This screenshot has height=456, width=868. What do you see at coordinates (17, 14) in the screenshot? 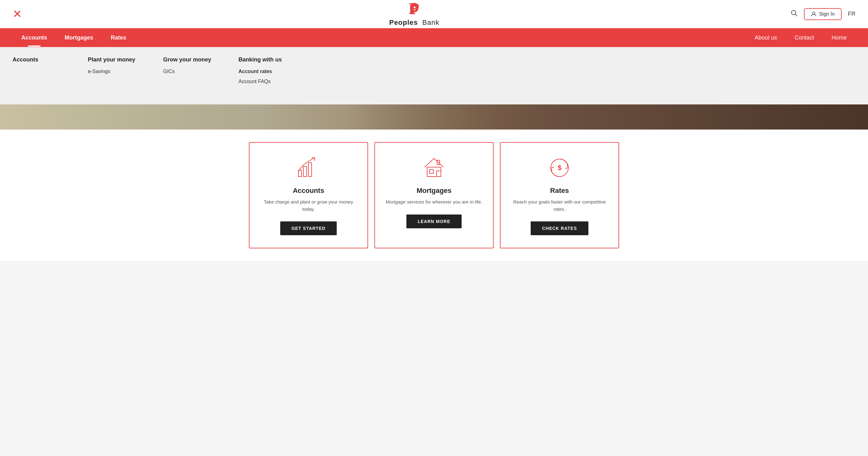
I see `close-icon: ✕` at bounding box center [17, 14].